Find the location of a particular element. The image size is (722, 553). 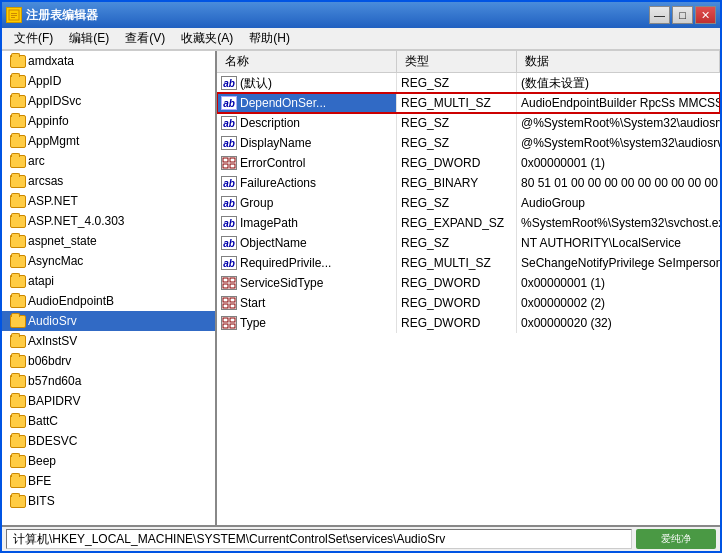

tree-item: BAPIDRV is located at coordinates (108, 401).